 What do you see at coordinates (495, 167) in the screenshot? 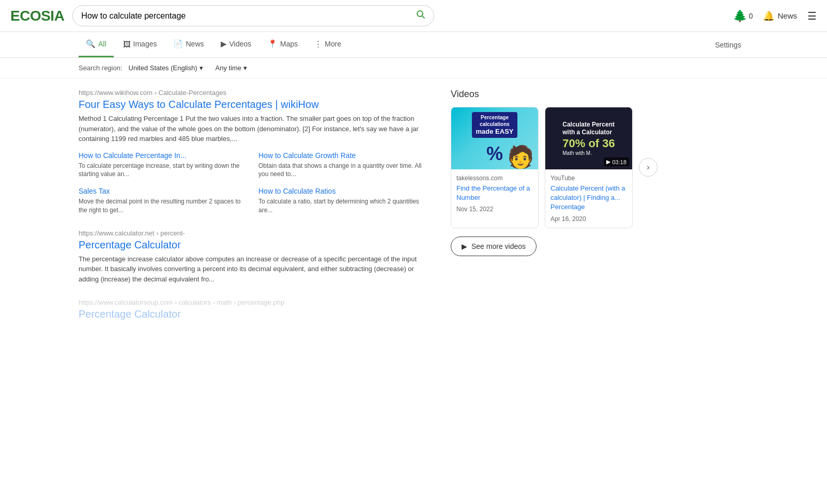
I see `video-card: Percentagecalculationsmade EASY % 🧑 take…` at bounding box center [495, 167].